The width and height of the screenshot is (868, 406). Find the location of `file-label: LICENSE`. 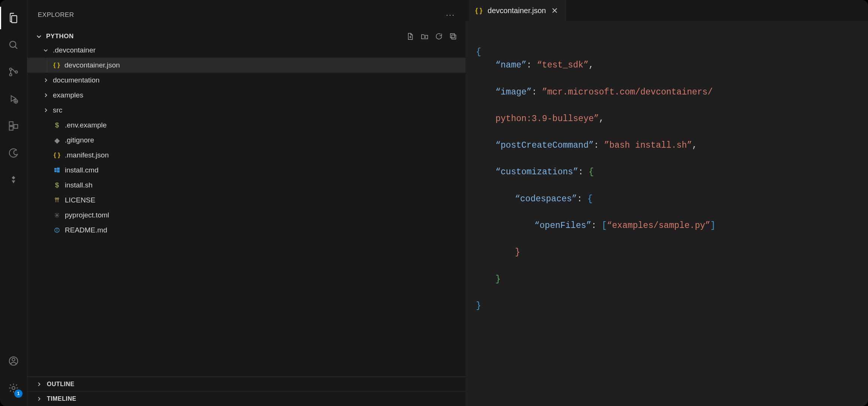

file-label: LICENSE is located at coordinates (80, 200).